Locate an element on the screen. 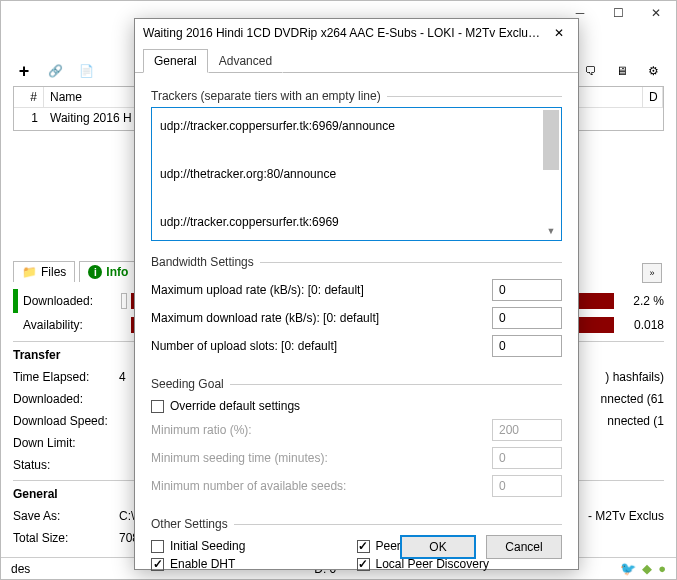 This screenshot has width=677, height=580. lpd-label: Local Peer Discovery is located at coordinates (432, 564).